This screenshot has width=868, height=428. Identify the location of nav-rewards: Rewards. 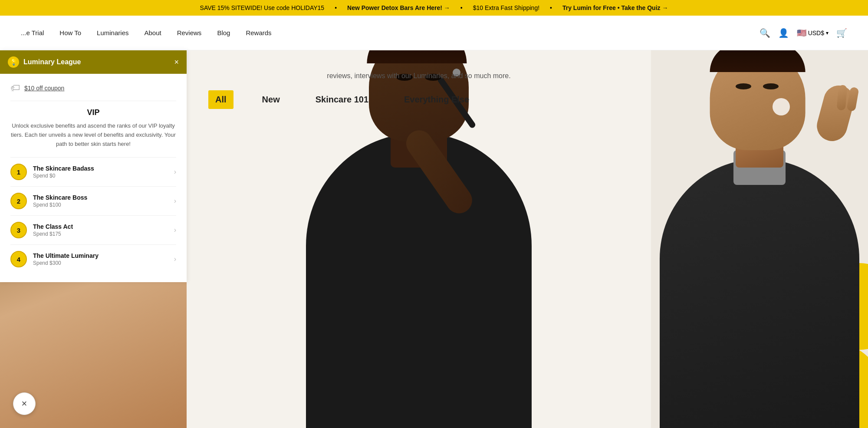
(259, 33).